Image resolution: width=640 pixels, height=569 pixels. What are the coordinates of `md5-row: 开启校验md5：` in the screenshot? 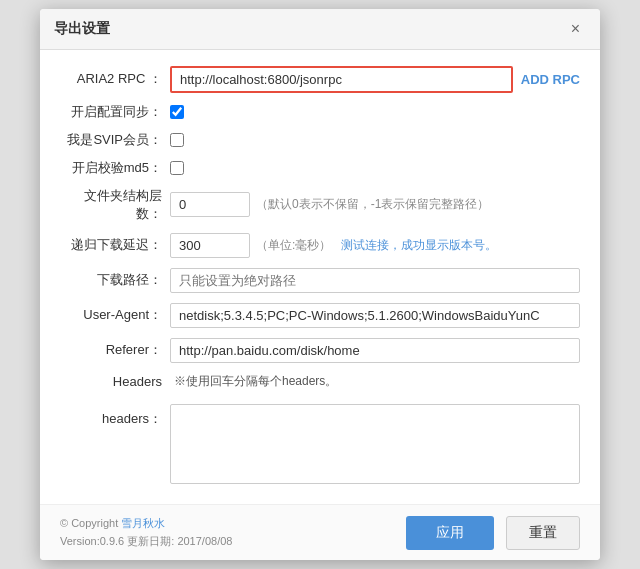 It's located at (320, 168).